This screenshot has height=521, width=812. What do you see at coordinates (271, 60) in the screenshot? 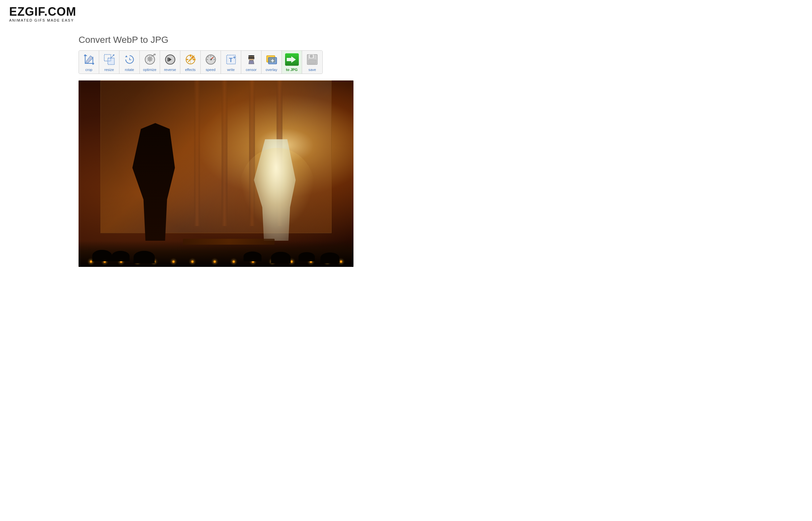
I see `overlay-icon` at bounding box center [271, 60].